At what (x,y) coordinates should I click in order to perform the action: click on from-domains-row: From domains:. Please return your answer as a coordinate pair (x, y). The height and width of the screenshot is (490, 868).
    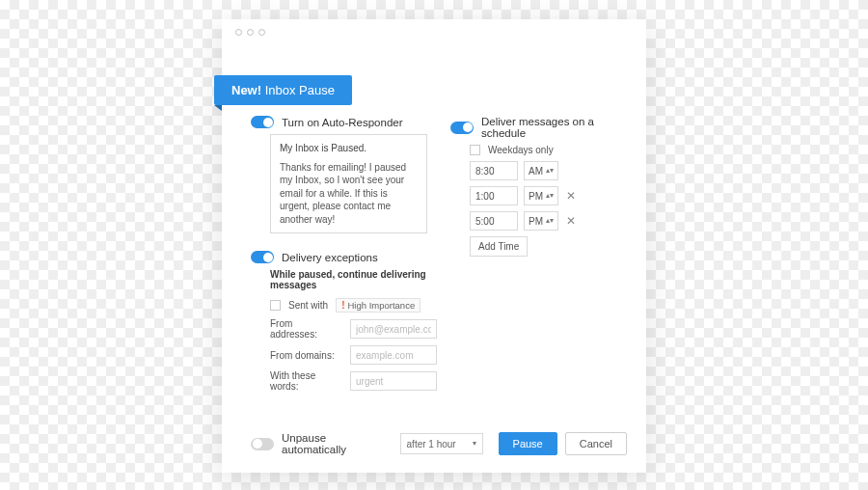
    Looking at the image, I should click on (349, 355).